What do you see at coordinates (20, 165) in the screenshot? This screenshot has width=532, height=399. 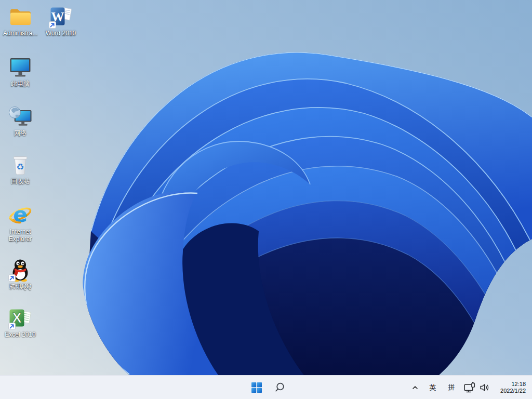 I see `recycle-bin-icon: ♻` at bounding box center [20, 165].